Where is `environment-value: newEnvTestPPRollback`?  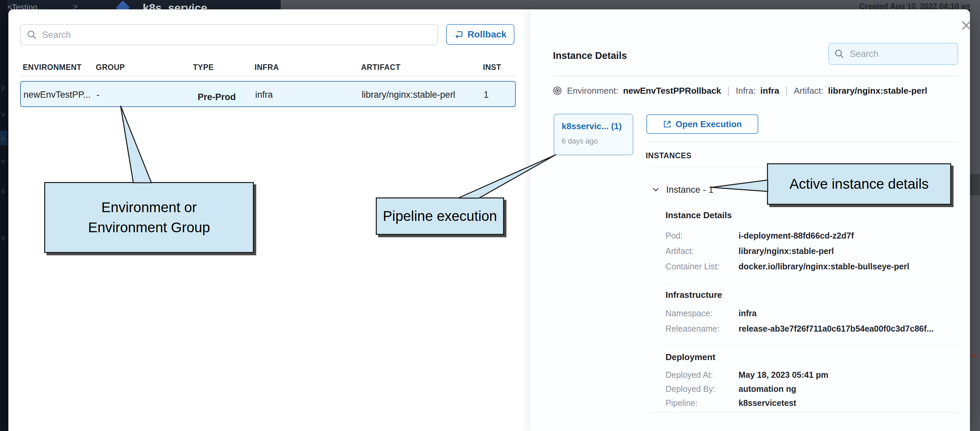
environment-value: newEnvTestPPRollback is located at coordinates (672, 91).